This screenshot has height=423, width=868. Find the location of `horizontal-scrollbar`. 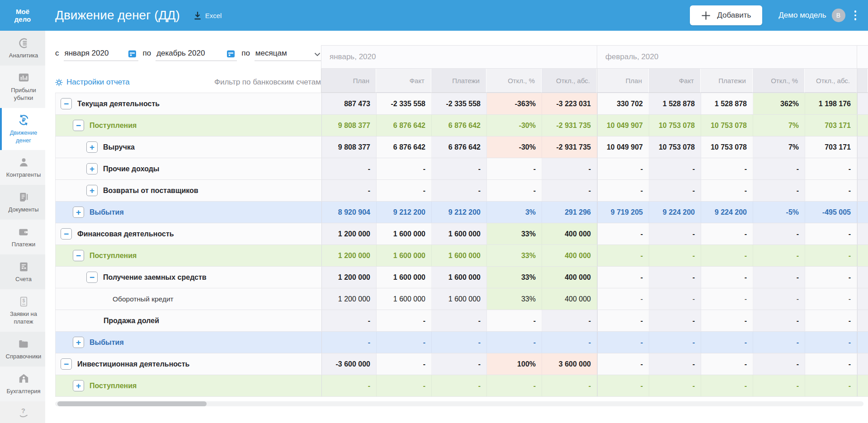

horizontal-scrollbar is located at coordinates (459, 404).